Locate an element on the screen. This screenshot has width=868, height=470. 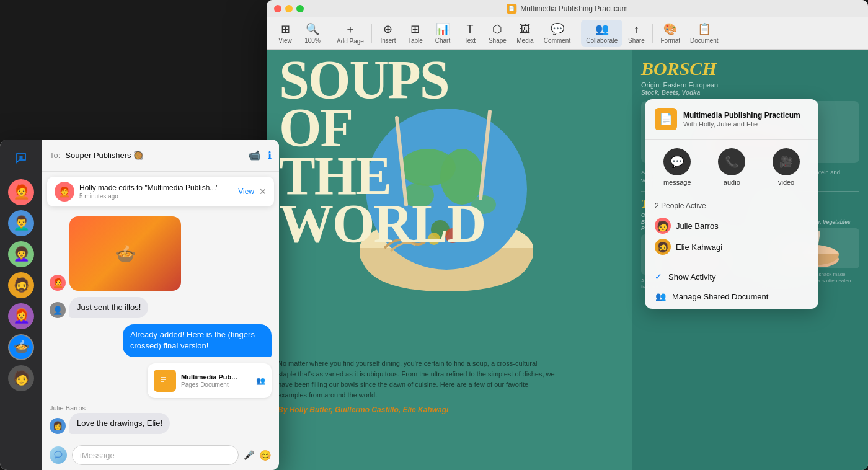
video-action-button: 🎥 video is located at coordinates (786, 167).